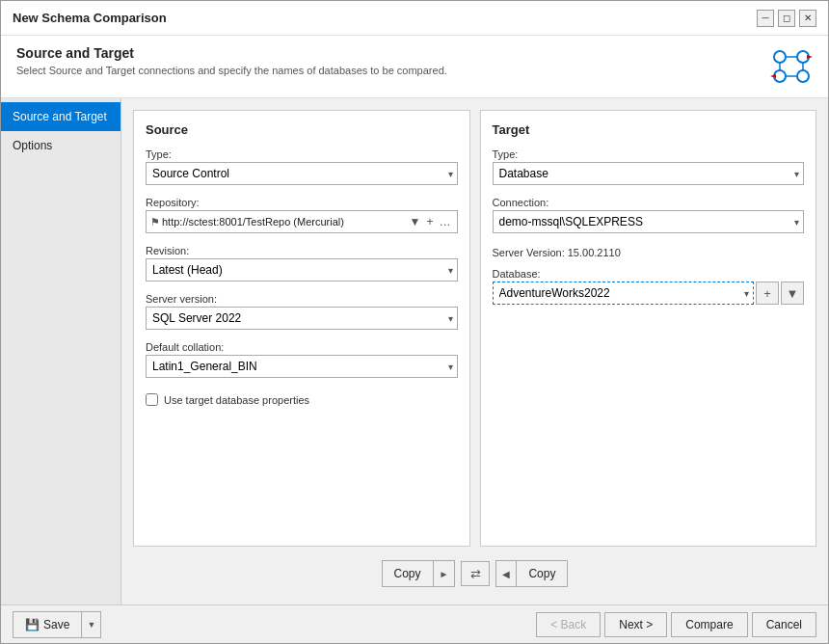 Image resolution: width=829 pixels, height=644 pixels. Describe the element at coordinates (649, 202) in the screenshot. I see `target-connection-label: Connection:` at that location.